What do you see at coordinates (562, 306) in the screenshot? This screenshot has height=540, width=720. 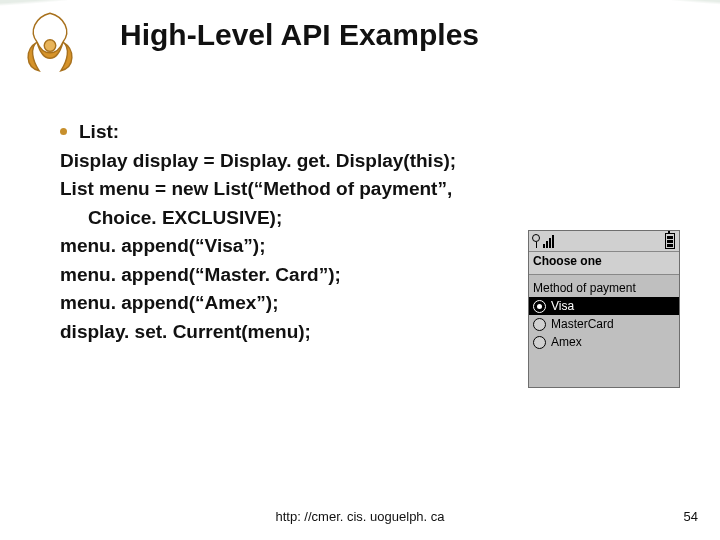 I see `option-label: Visa` at bounding box center [562, 306].